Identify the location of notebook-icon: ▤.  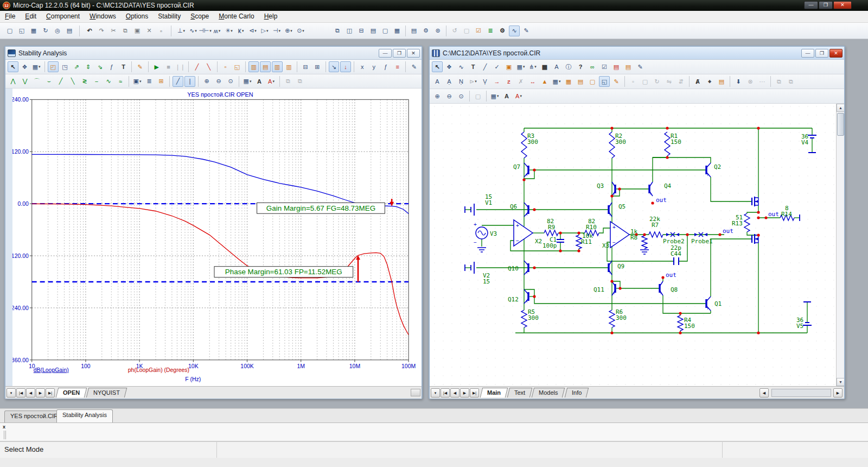
(722, 81).